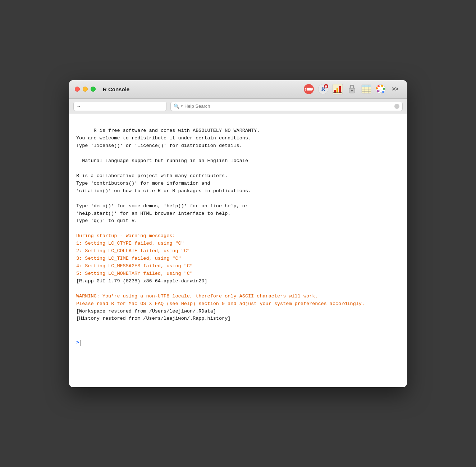 This screenshot has height=467, width=476. What do you see at coordinates (395, 89) in the screenshot?
I see `more-button: >>` at bounding box center [395, 89].